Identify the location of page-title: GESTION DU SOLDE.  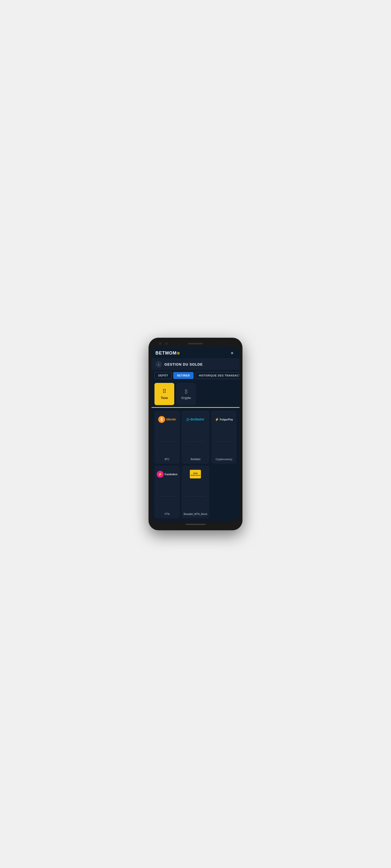
(184, 365).